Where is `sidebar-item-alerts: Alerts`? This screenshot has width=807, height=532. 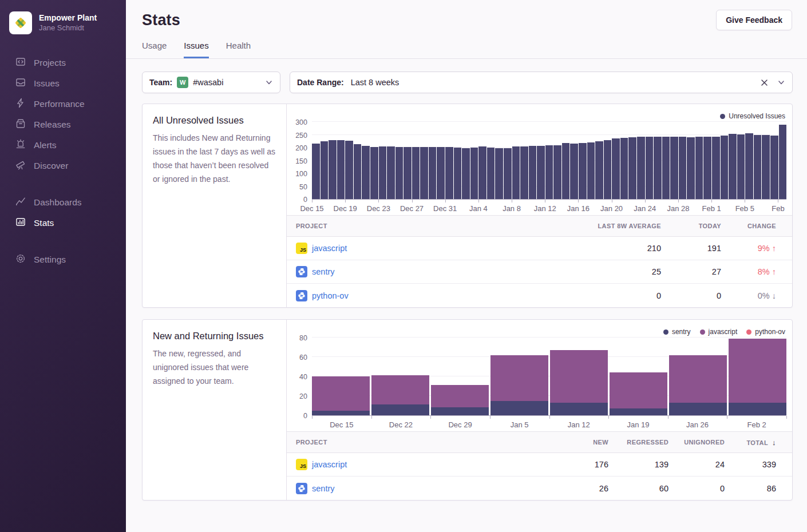
sidebar-item-alerts: Alerts is located at coordinates (63, 145).